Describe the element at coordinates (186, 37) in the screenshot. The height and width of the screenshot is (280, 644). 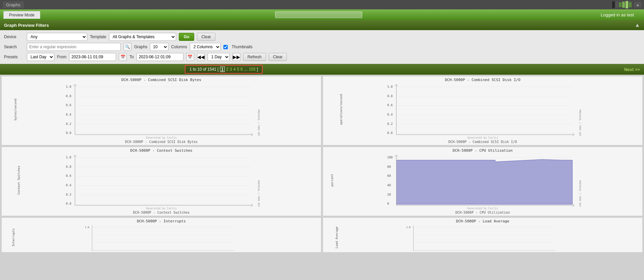
I see `go-button: Go` at that location.